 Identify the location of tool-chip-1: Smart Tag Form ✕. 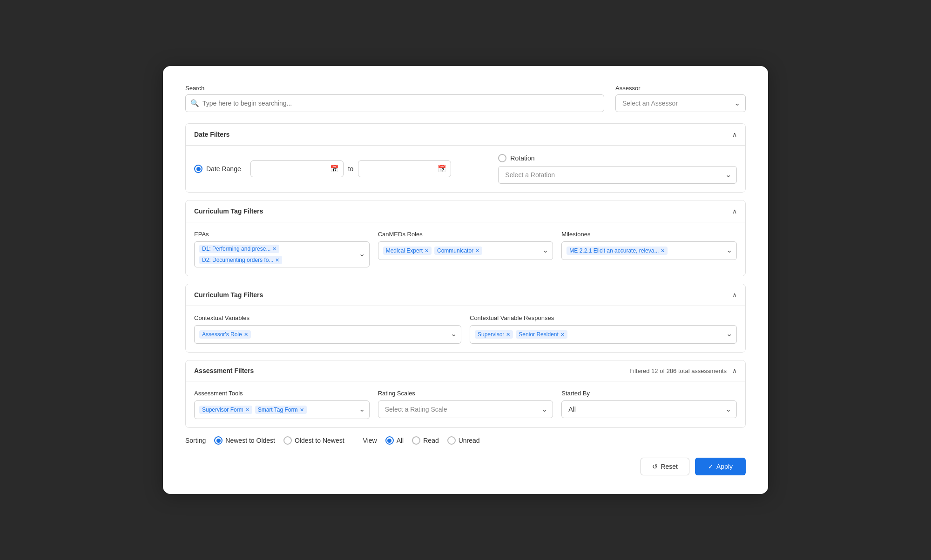
(281, 410).